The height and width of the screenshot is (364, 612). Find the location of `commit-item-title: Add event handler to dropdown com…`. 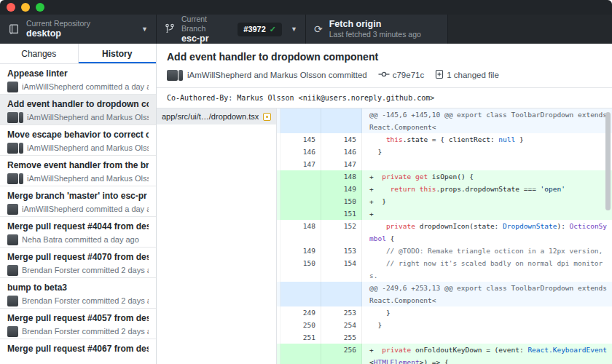

commit-item-title: Add event handler to dropdown com… is located at coordinates (78, 104).